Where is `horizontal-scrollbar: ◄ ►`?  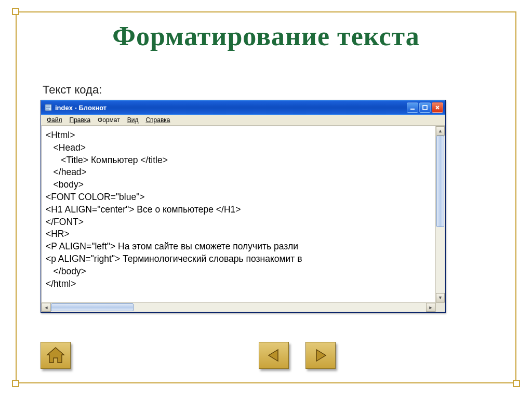
horizontal-scrollbar: ◄ ► is located at coordinates (243, 307).